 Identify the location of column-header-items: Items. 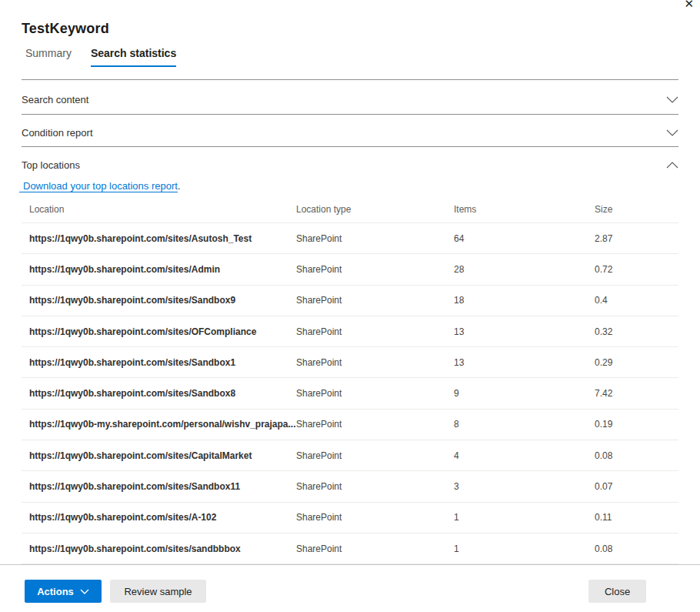
(525, 209).